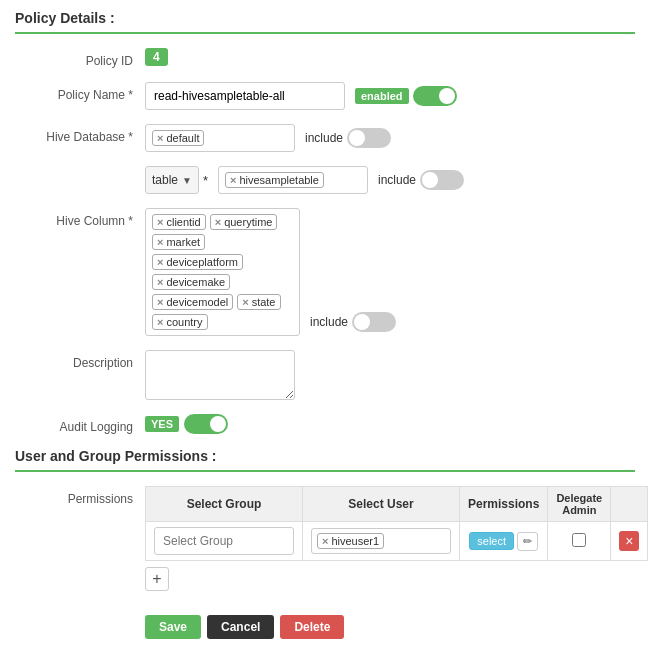 Image resolution: width=650 pixels, height=647 pixels. Describe the element at coordinates (178, 138) in the screenshot. I see `hive-database-tag: × default` at that location.